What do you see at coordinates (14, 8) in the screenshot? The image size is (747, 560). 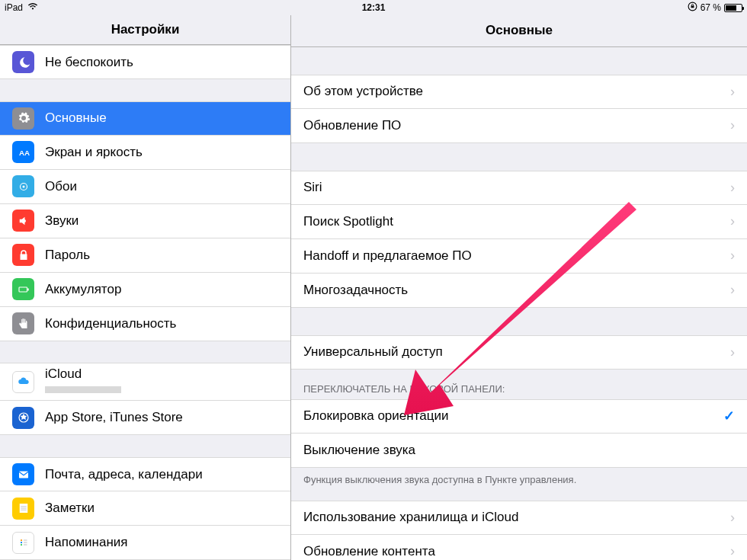 I see `device-name: iPad` at bounding box center [14, 8].